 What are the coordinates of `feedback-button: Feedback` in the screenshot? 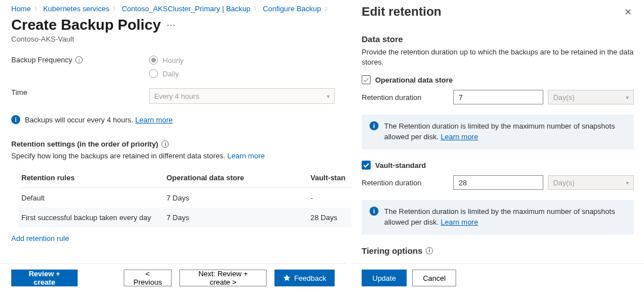 It's located at (305, 278).